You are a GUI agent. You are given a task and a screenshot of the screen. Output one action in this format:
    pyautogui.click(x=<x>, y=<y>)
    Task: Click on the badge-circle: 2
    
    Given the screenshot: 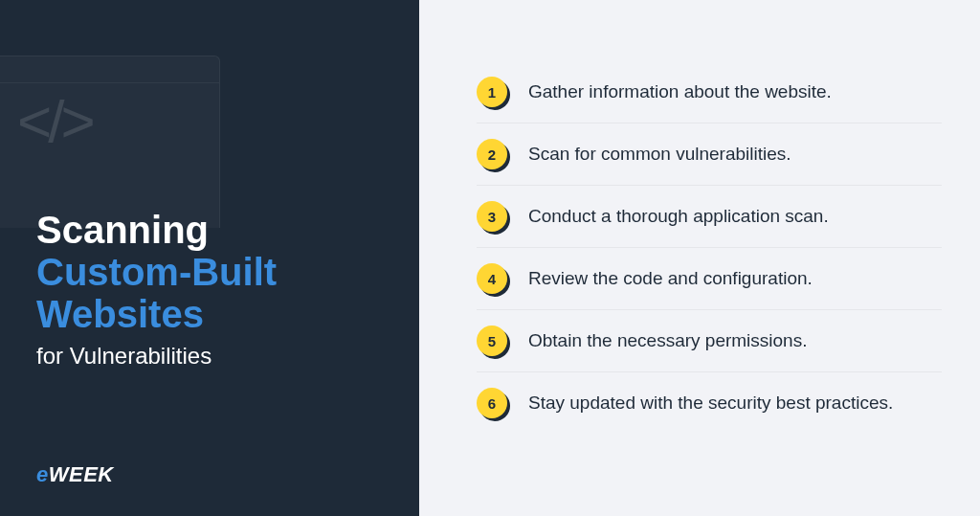 What is the action you would take?
    pyautogui.click(x=492, y=154)
    